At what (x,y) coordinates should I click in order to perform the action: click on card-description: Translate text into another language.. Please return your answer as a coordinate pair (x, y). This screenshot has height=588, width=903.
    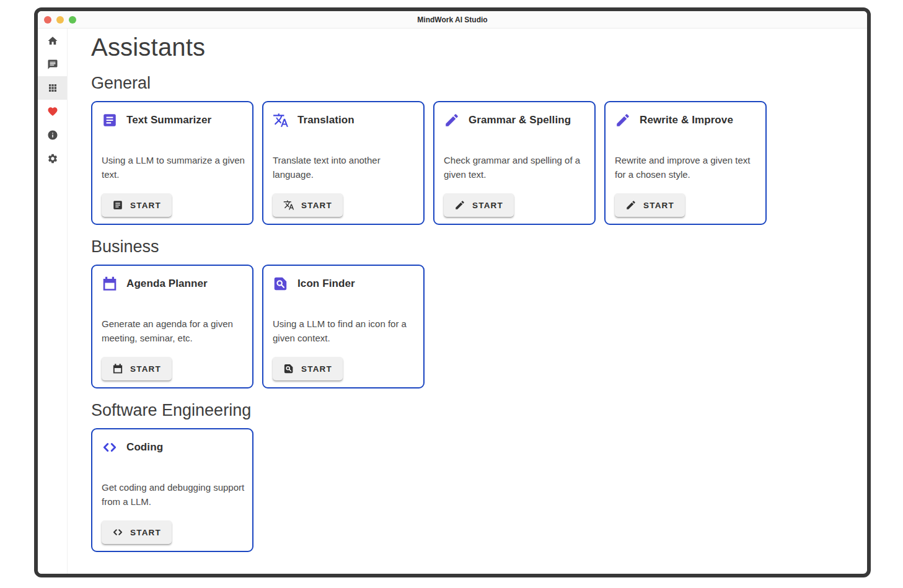
    Looking at the image, I should click on (345, 167).